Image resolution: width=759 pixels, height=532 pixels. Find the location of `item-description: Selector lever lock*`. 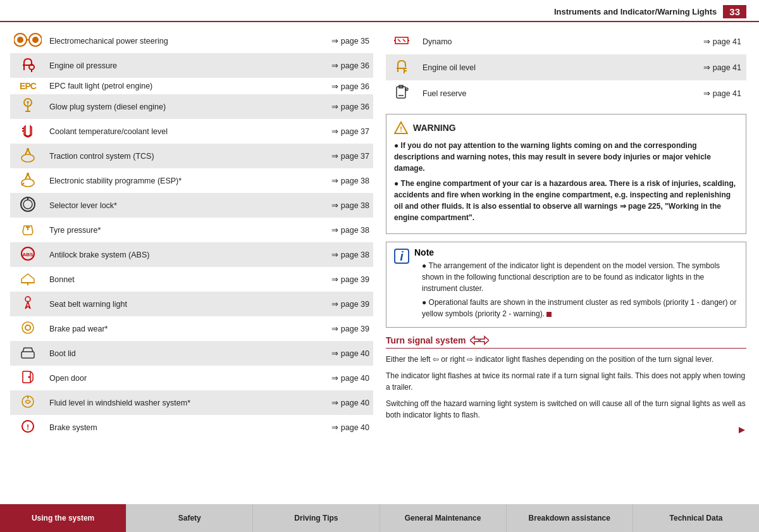

item-description: Selector lever lock* is located at coordinates (171, 205).